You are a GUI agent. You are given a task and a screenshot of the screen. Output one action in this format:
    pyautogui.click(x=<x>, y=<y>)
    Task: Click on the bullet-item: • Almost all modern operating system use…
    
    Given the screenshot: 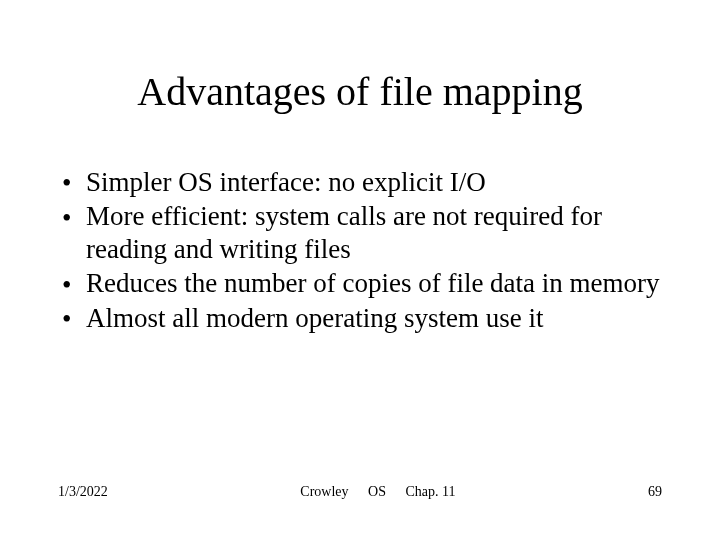 What is the action you would take?
    pyautogui.click(x=365, y=318)
    